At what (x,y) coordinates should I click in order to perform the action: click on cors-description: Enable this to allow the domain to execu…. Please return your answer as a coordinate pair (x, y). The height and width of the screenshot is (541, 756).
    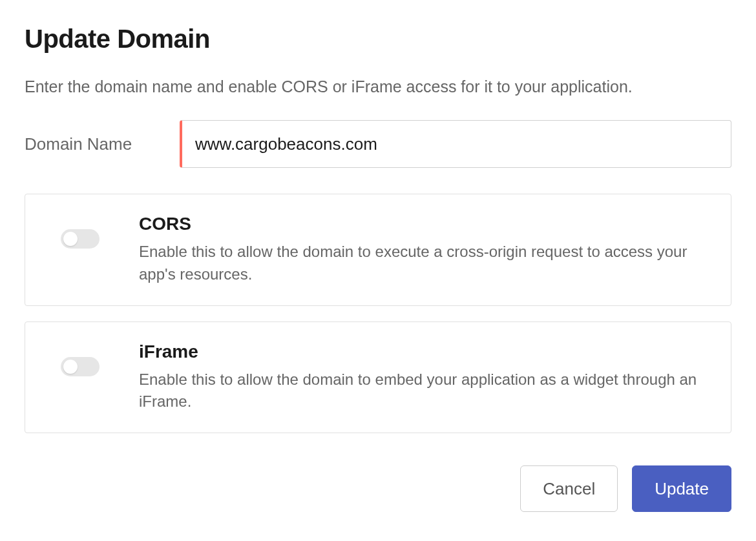
    Looking at the image, I should click on (425, 263).